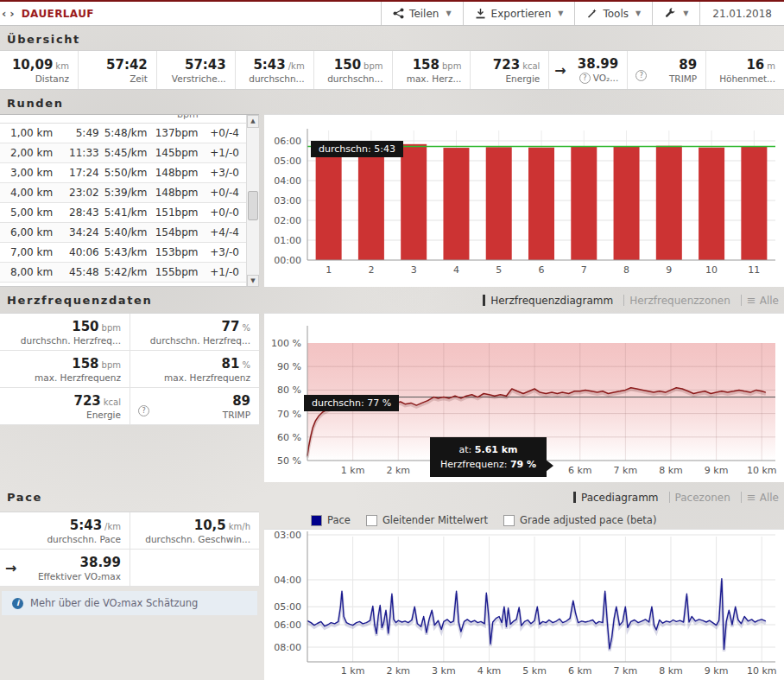  I want to click on lap-row: 9,00 km51:335:45/km149bpm+3/-4, so click(123, 285).